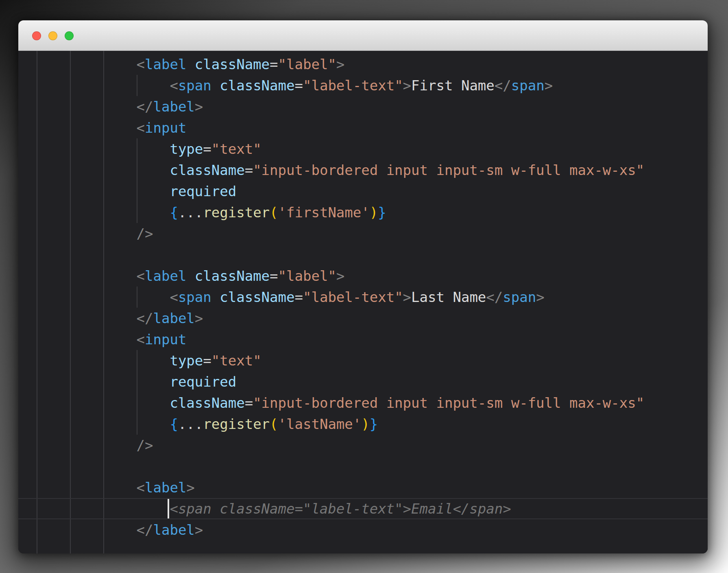  Describe the element at coordinates (168, 509) in the screenshot. I see `text-cursor` at that location.